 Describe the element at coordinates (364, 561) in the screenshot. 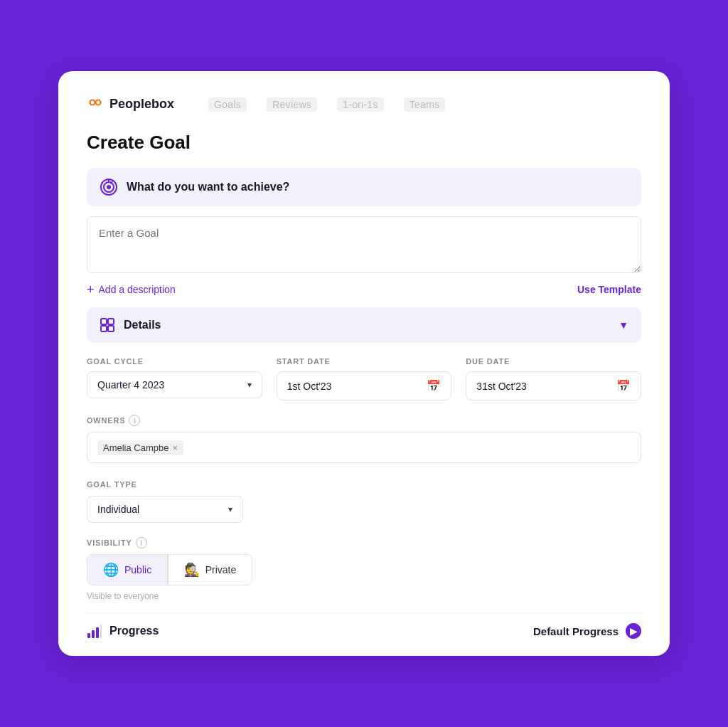

I see `visibility-row: VISIBILITY i 🌐 Public 🕵 Private` at that location.